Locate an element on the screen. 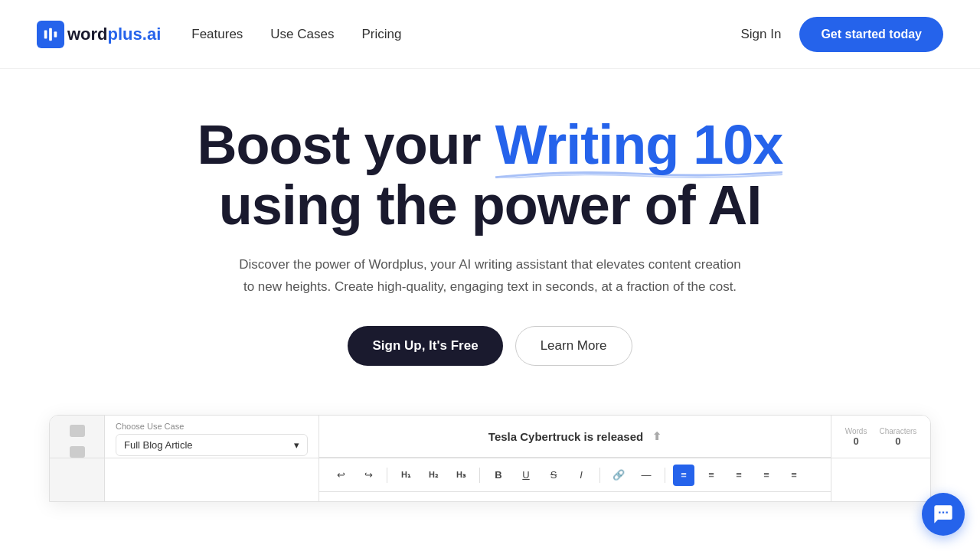  list-button: ≡ is located at coordinates (766, 475).